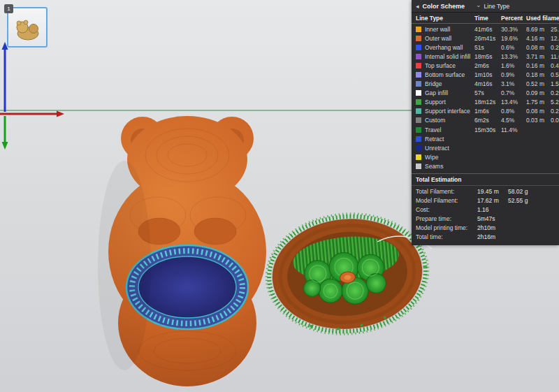 The image size is (559, 392). I want to click on line-type-row: Inner wall 41m6s 30.3% 8.69 m 25.91, so click(485, 29).